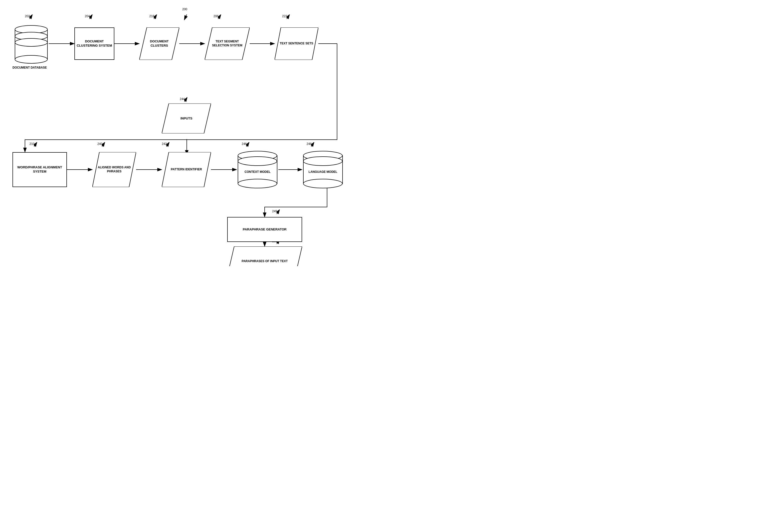 This screenshot has width=757, height=532. What do you see at coordinates (185, 9) in the screenshot?
I see `ref-200: 200` at bounding box center [185, 9].